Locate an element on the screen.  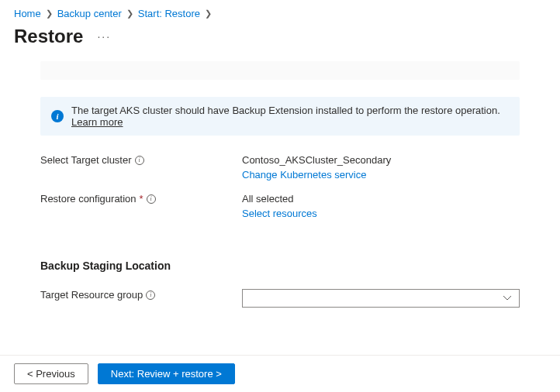
more-actions-button: ··· is located at coordinates (104, 36).